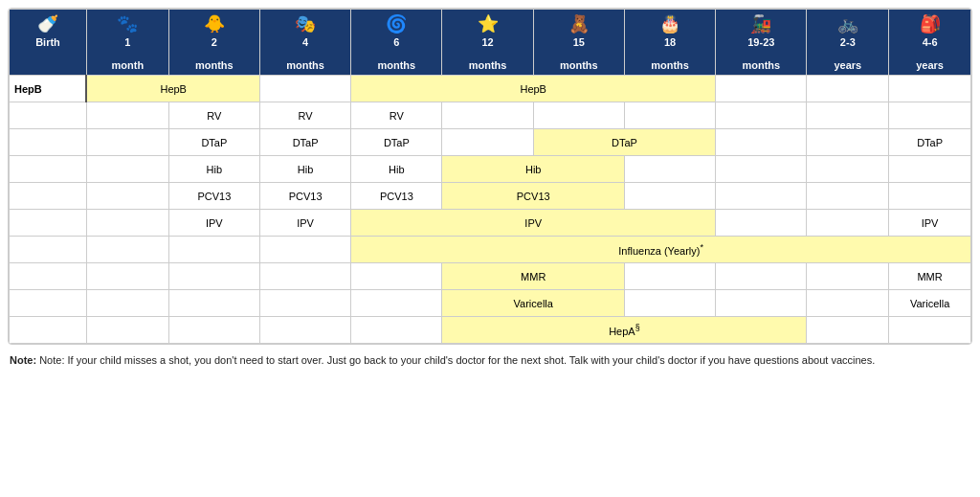  Describe the element at coordinates (930, 42) in the screenshot. I see `col-46years: 🎒 4-6 years` at that location.